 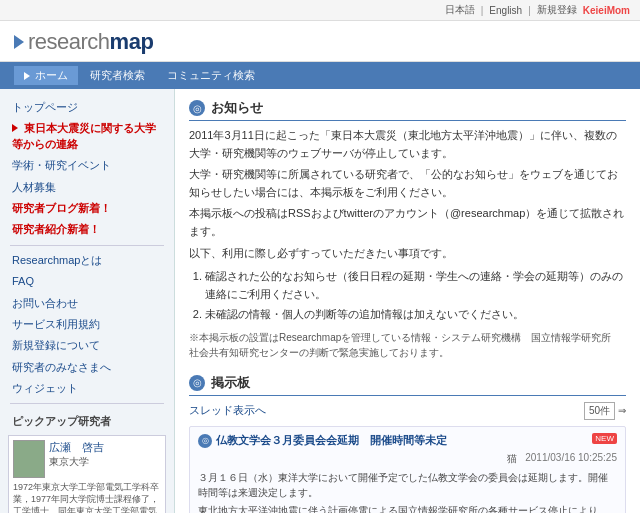 What do you see at coordinates (416, 296) in the screenshot?
I see `notice-list: 確認された公的なお知らせ（後日日程の延期・学生への連絡・学会の延期等）のみの連絡…` at bounding box center [416, 296].